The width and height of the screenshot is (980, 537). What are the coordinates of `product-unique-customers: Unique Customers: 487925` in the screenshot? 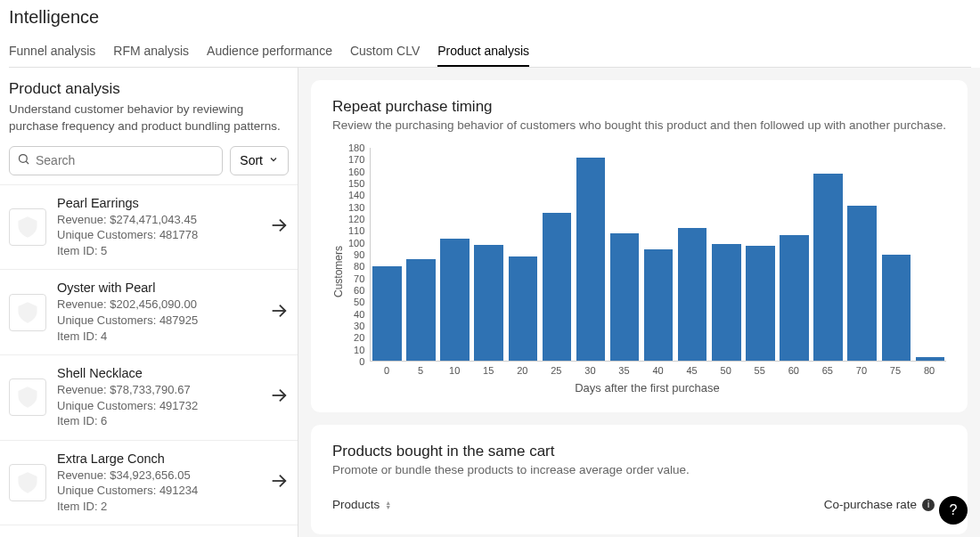 It's located at (159, 321).